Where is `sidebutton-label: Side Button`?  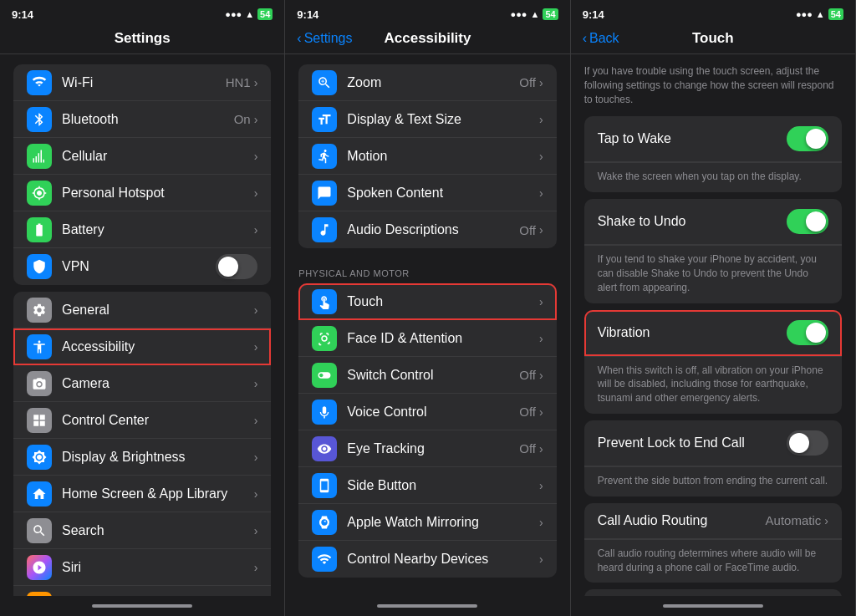
sidebutton-label: Side Button is located at coordinates (381, 486).